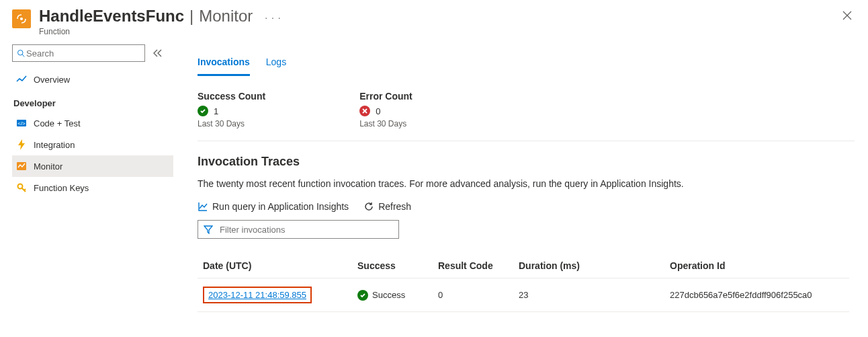 The height and width of the screenshot is (337, 868). I want to click on tab-invocations: Invocations, so click(224, 66).